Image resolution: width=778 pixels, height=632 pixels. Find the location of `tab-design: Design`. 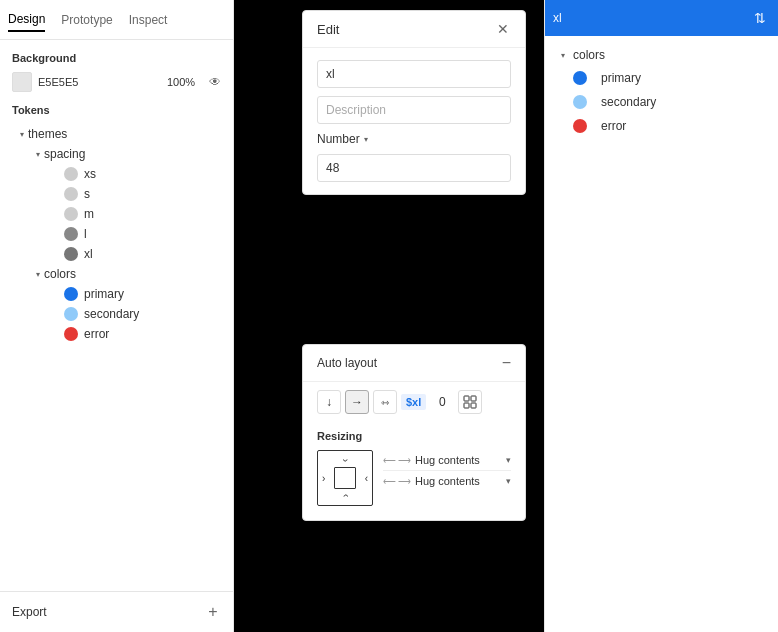

tab-design: Design is located at coordinates (26, 20).